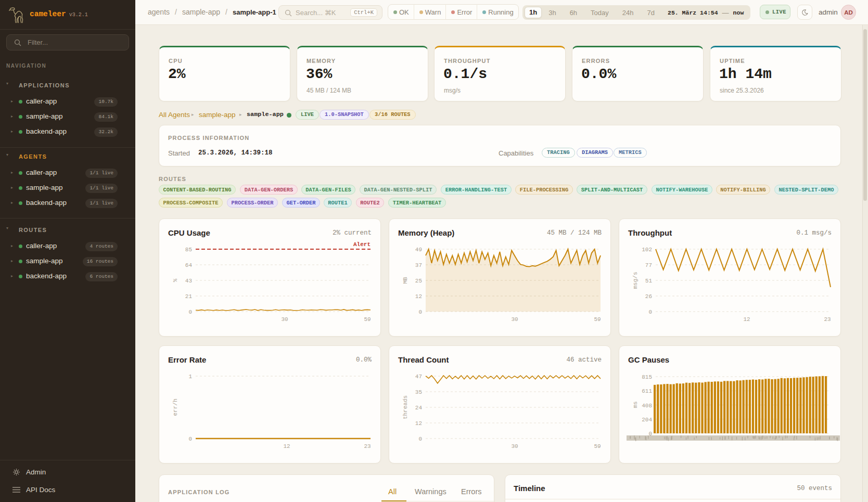  I want to click on svg-text: 26, so click(648, 297).